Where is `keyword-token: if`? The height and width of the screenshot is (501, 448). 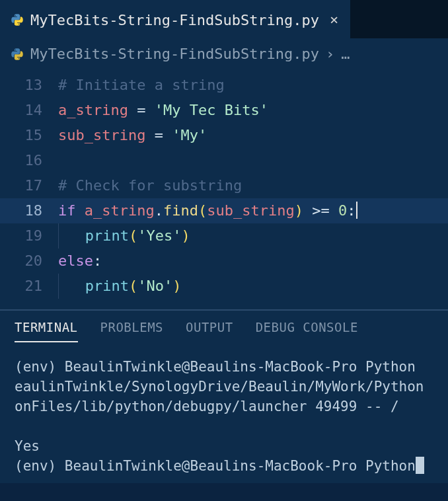
keyword-token: if is located at coordinates (67, 210).